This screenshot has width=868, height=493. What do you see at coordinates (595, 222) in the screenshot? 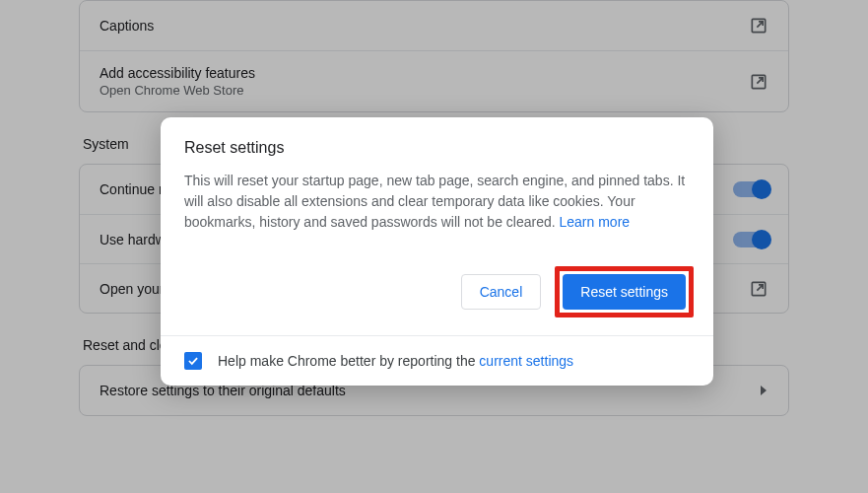
I see `learn-more-link: Learn more` at bounding box center [595, 222].